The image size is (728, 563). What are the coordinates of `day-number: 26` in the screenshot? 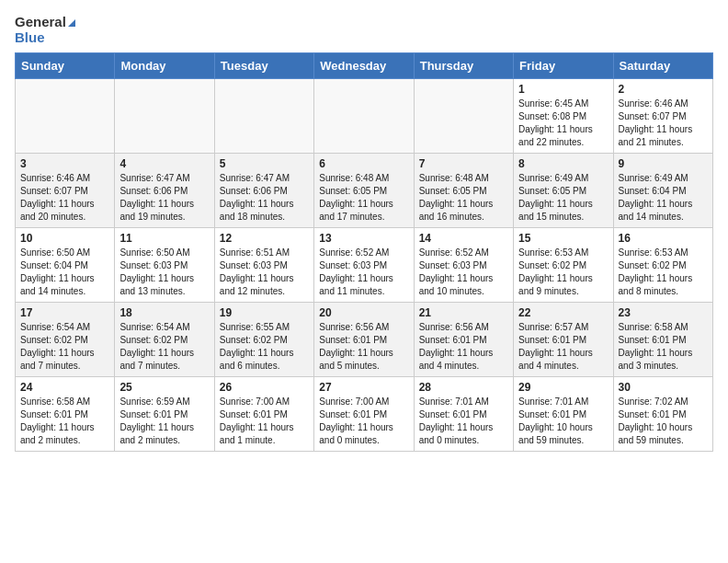 It's located at (265, 387).